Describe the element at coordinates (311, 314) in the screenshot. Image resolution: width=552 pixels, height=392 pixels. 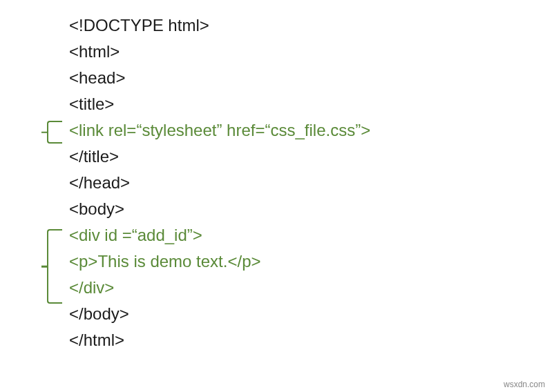
I see `code-line-12: </body>` at that location.